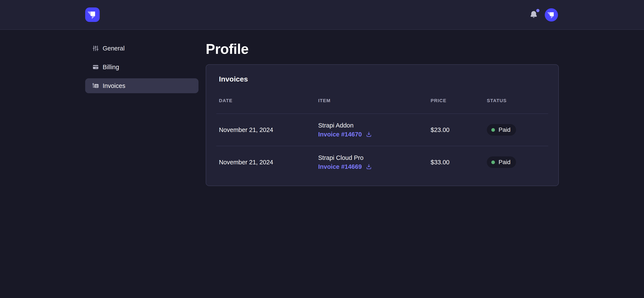 This screenshot has height=298, width=644. I want to click on table-row: November 21, 2024 Strapi Cloud Pro Invoi…, so click(382, 162).